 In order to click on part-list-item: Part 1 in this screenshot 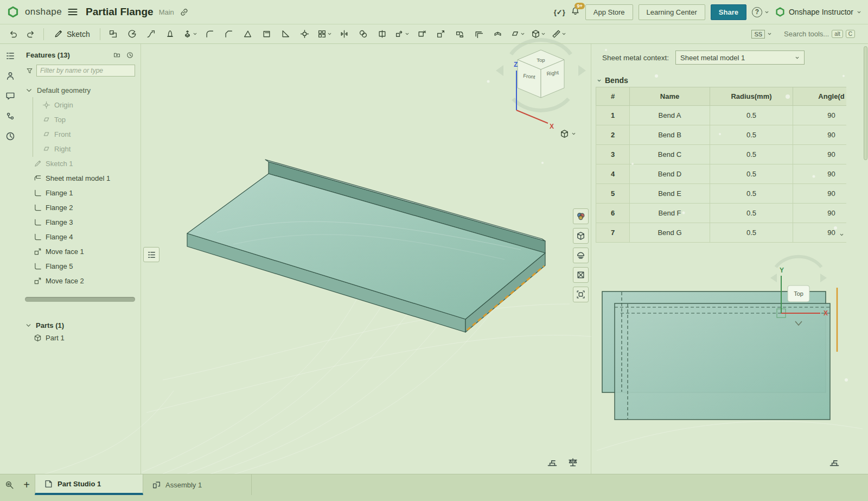, I will do `click(80, 338)`.